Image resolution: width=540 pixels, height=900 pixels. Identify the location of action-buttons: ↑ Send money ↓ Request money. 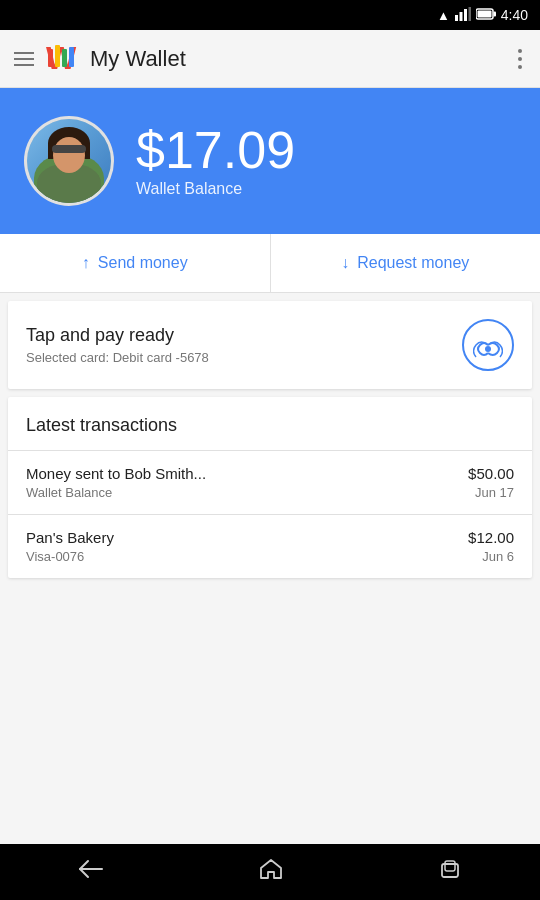
(270, 264).